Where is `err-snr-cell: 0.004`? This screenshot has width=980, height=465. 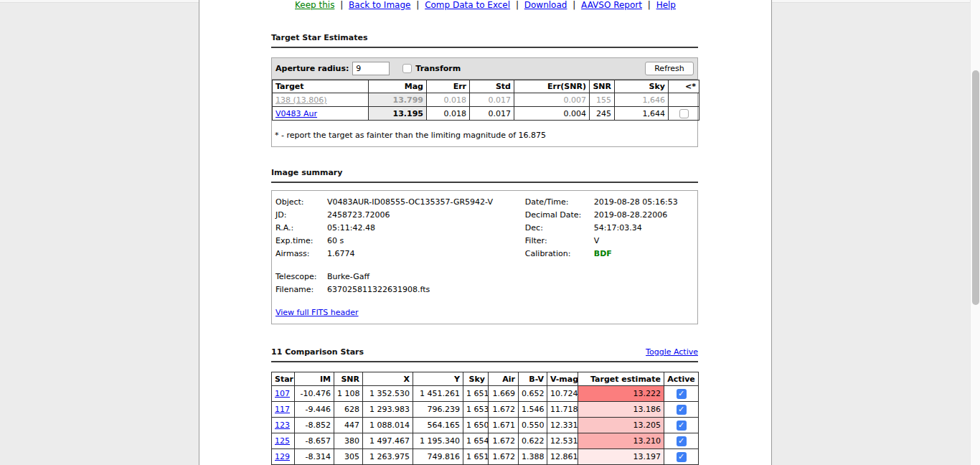
err-snr-cell: 0.004 is located at coordinates (552, 113).